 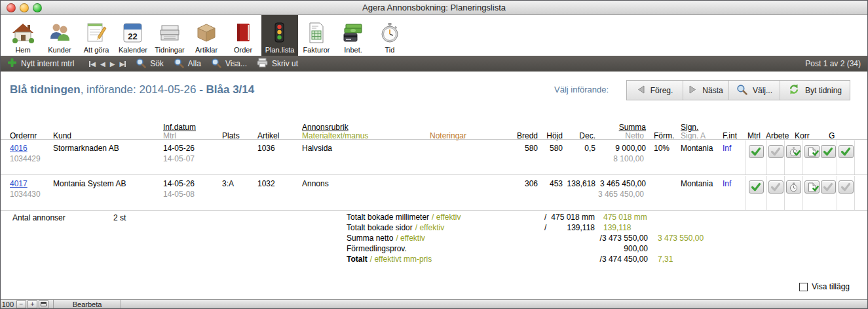 I want to click on invoice-icon, so click(x=316, y=33).